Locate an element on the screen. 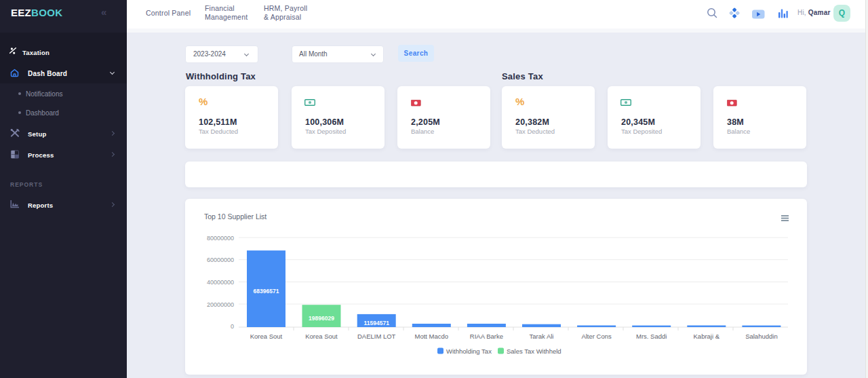 The height and width of the screenshot is (378, 868). svg-text: Tarak Ali is located at coordinates (542, 337).